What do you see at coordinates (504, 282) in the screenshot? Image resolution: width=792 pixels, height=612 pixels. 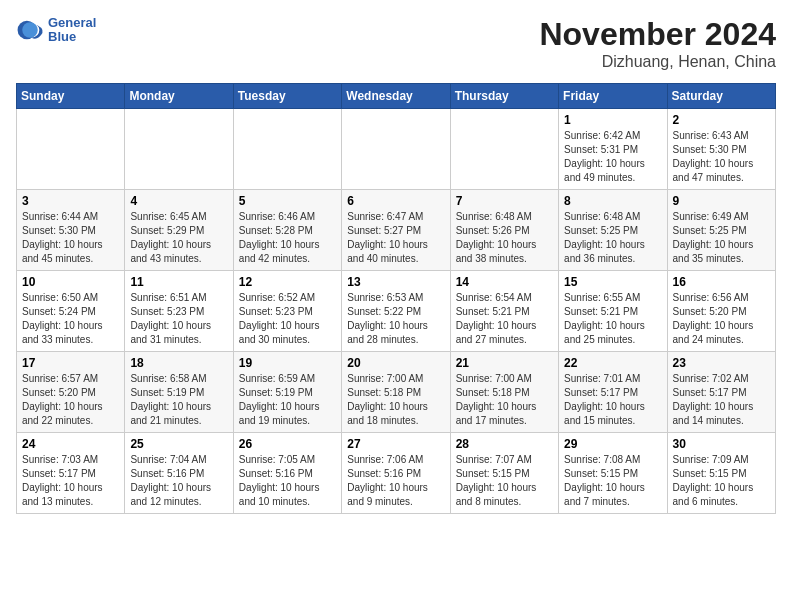 I see `day-number: 14` at bounding box center [504, 282].